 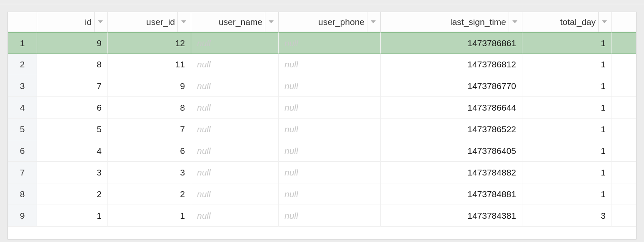 I want to click on cell-last_sign_time: 1473786812, so click(x=452, y=64).